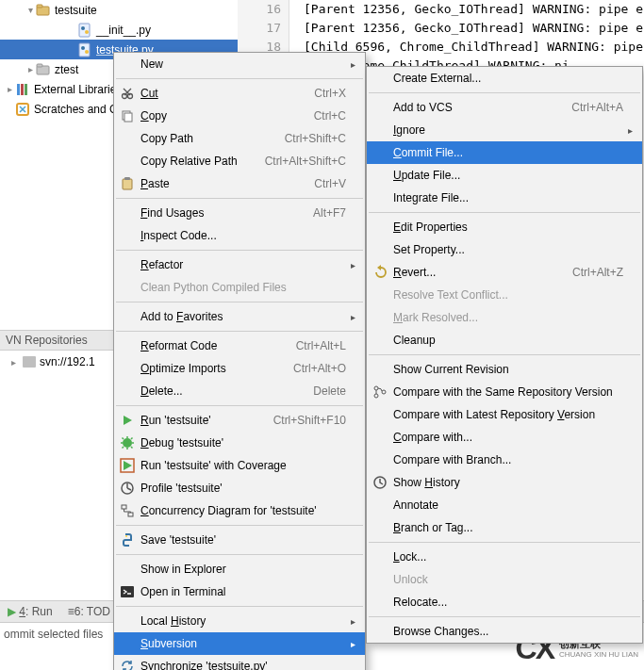  What do you see at coordinates (239, 368) in the screenshot?
I see `ctx-optimize-imports: Optimize ImportsCtrl+Alt+O` at bounding box center [239, 368].